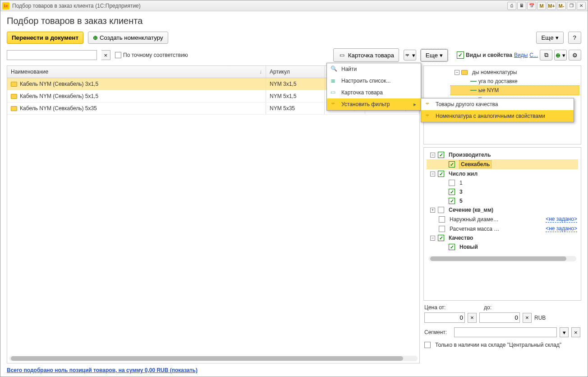 The image size is (588, 377). Describe the element at coordinates (542, 6) in the screenshot. I see `memory-m-button: M` at that location.